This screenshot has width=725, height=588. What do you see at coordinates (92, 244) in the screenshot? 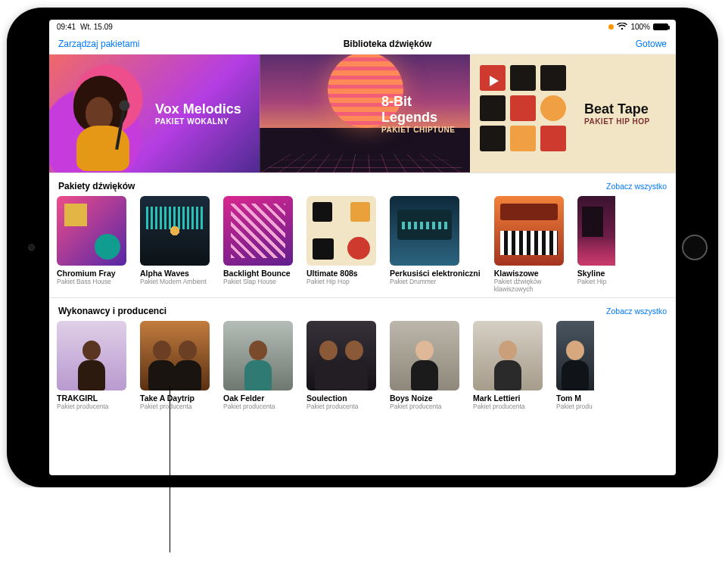
I see `pack-tile-chromium-fray: Chromium Fray Pakiet Bass House` at bounding box center [92, 244].